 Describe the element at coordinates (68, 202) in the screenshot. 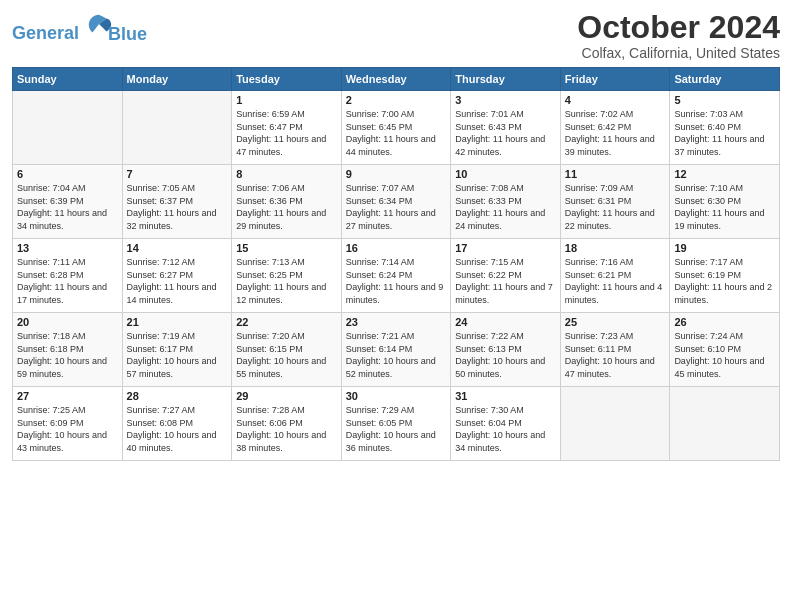

I see `calendar-cell: 6Sunrise: 7:04 AMSunset: 6:39 PMDaylight…` at that location.